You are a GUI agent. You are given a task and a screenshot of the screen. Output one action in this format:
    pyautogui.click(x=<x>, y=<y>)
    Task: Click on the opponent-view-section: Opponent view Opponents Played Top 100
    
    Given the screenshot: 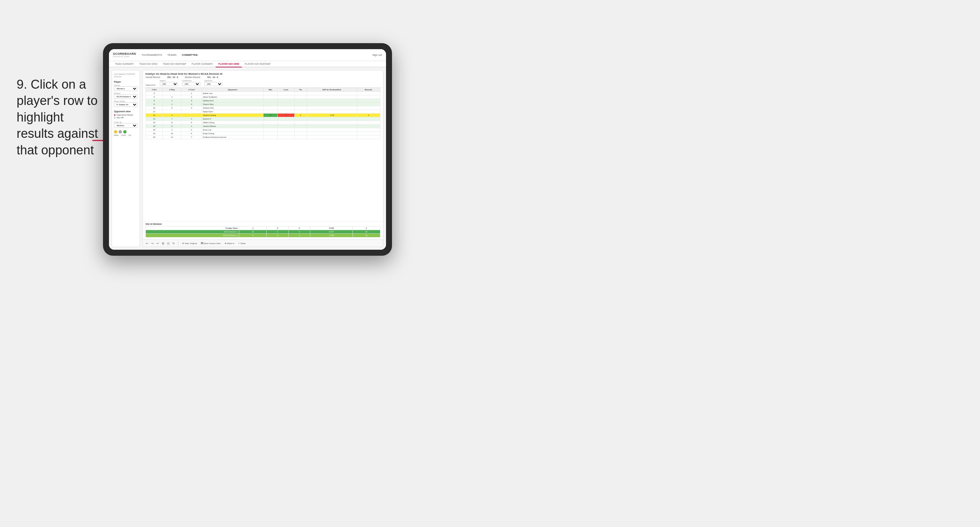 What is the action you would take?
    pyautogui.click(x=126, y=114)
    